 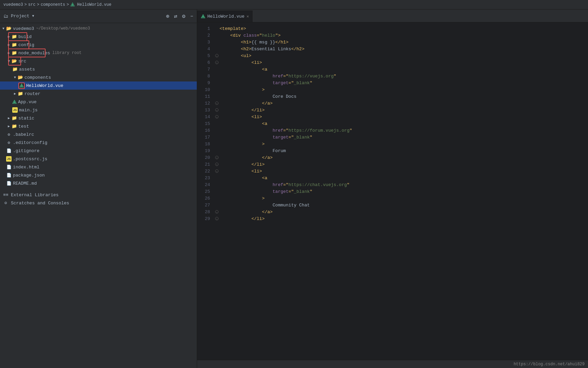 I want to click on code-line-28: 28 – </a>, so click(x=393, y=212).